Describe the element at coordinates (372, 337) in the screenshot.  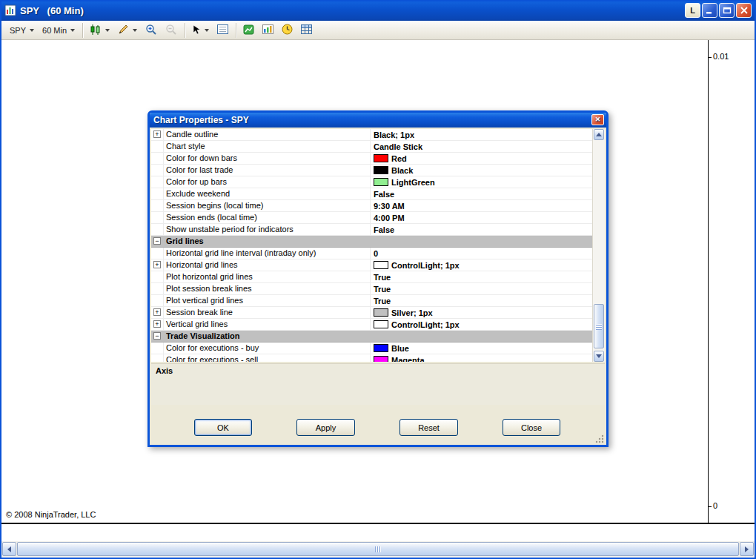
I see `category-row: −Trade Visualization` at that location.